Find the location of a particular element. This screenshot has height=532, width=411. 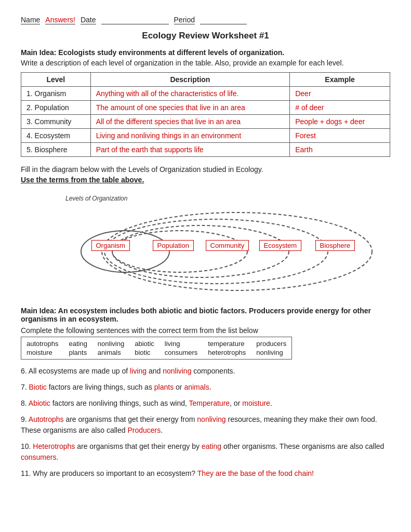

cell-example: Deer is located at coordinates (340, 94).